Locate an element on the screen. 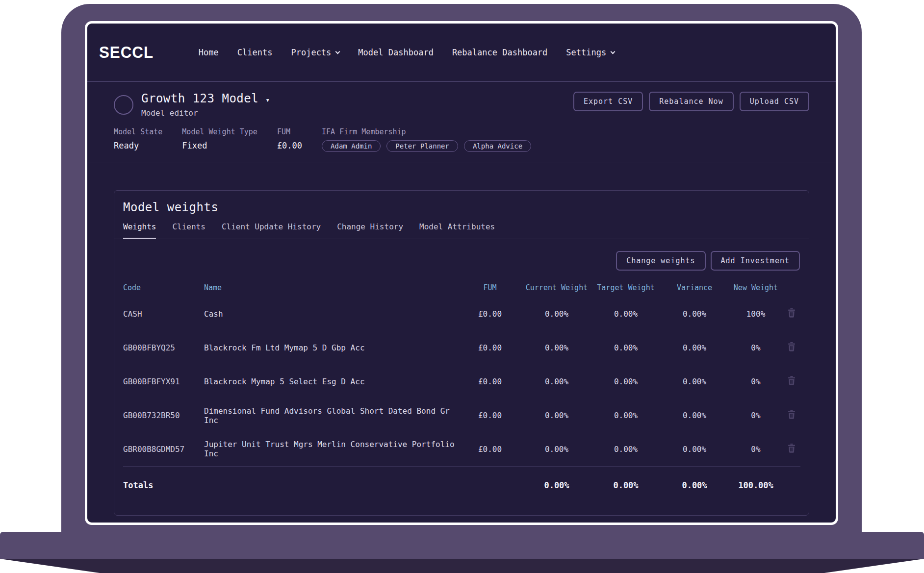 The height and width of the screenshot is (573, 924). header-action-button: Rebalance Now is located at coordinates (691, 101).